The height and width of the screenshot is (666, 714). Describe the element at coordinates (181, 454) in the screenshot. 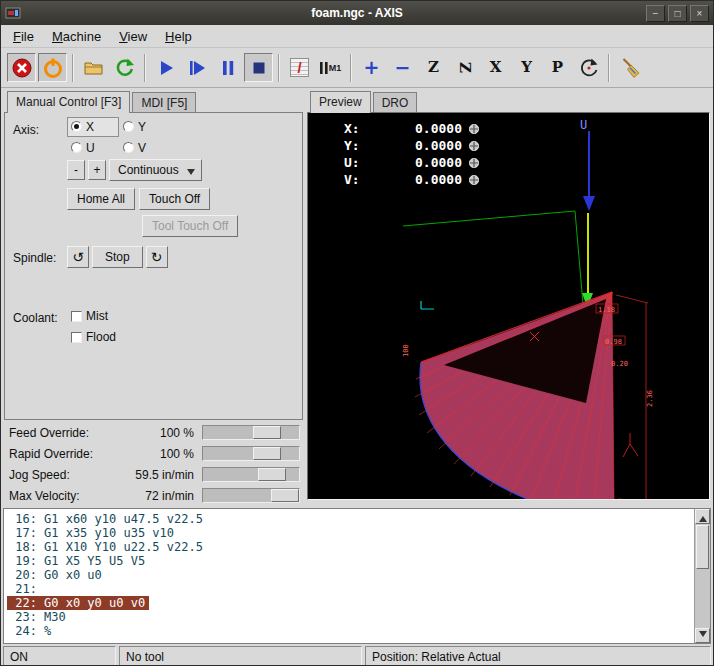

I see `rapid-override-value: 100 %` at that location.